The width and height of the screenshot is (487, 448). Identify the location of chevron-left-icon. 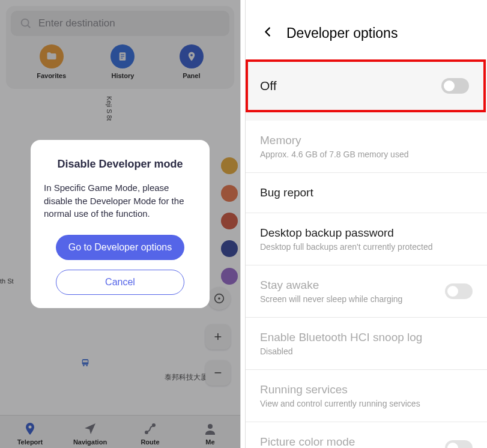
(268, 32).